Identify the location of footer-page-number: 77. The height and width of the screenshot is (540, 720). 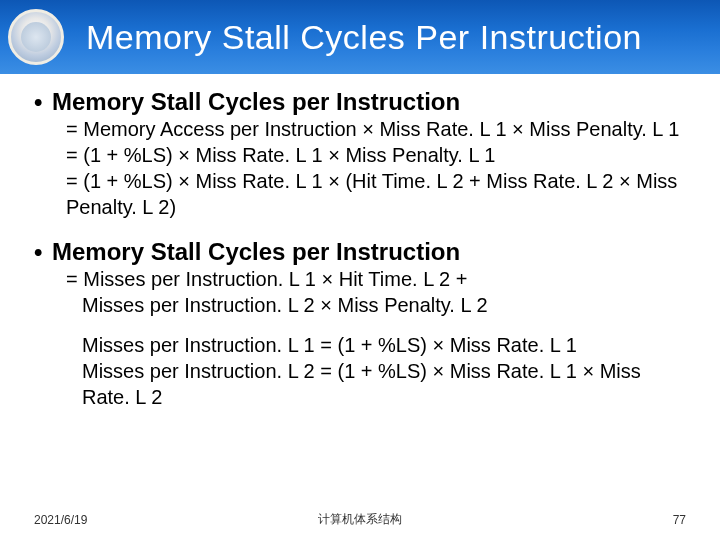
(680, 520).